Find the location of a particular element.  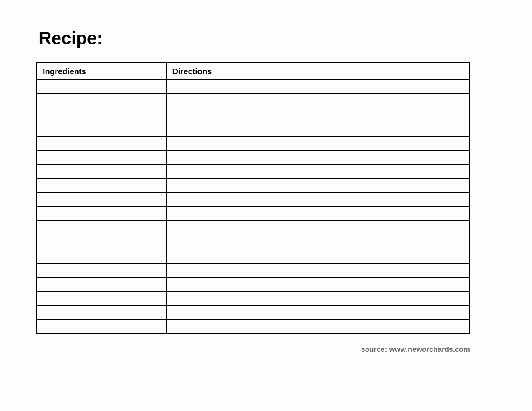

column-header-ingredients: Ingredients is located at coordinates (102, 71).